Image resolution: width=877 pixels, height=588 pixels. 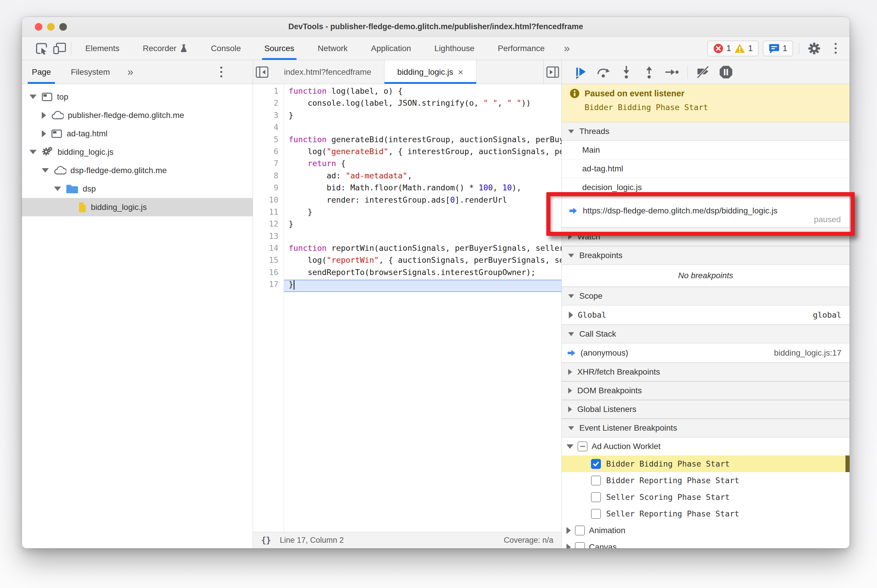 What do you see at coordinates (706, 255) in the screenshot?
I see `section-header-breakpoints: Breakpoints` at bounding box center [706, 255].